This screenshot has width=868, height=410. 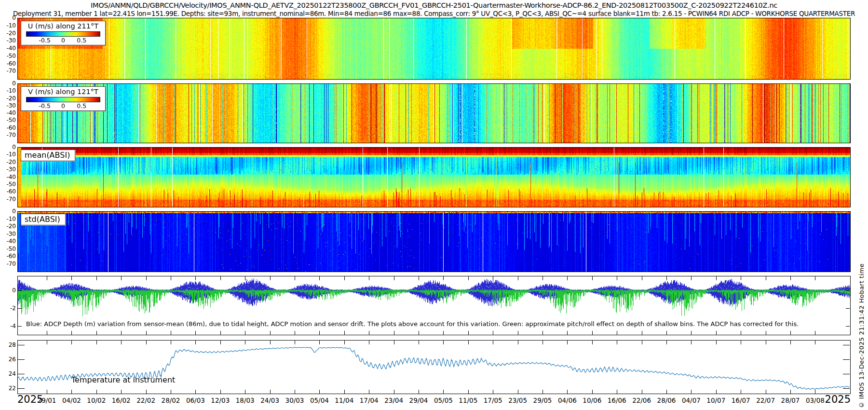 What do you see at coordinates (63, 33) in the screenshot?
I see `u-colorbar-legend: U (m/s) along 211°T -0.500.5` at bounding box center [63, 33].